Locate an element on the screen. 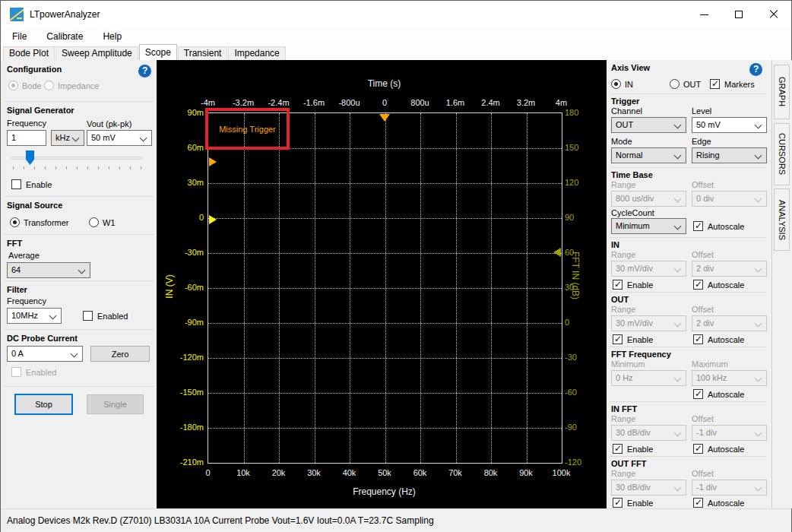 The image size is (792, 532). maximize-button is located at coordinates (739, 14).